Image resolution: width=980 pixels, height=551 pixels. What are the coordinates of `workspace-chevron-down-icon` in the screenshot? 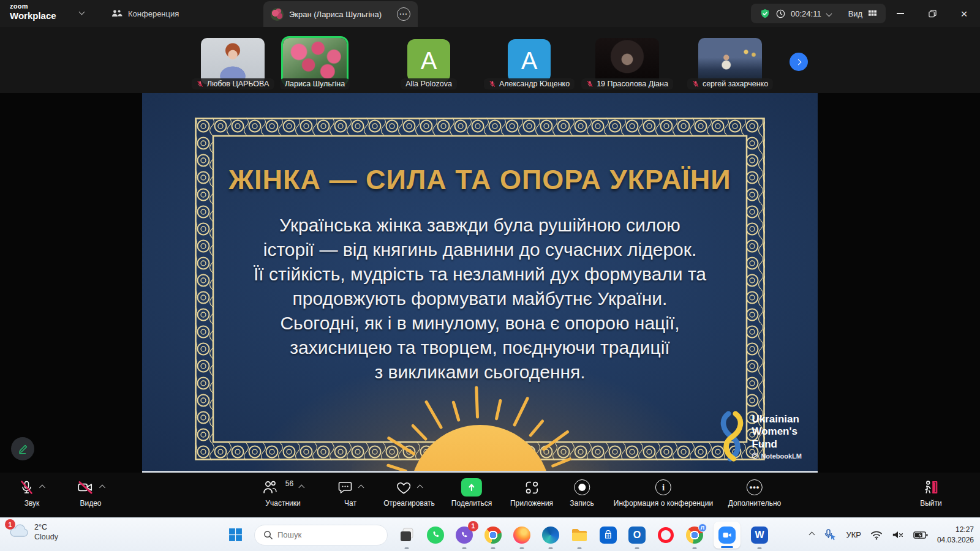 It's located at (82, 12).